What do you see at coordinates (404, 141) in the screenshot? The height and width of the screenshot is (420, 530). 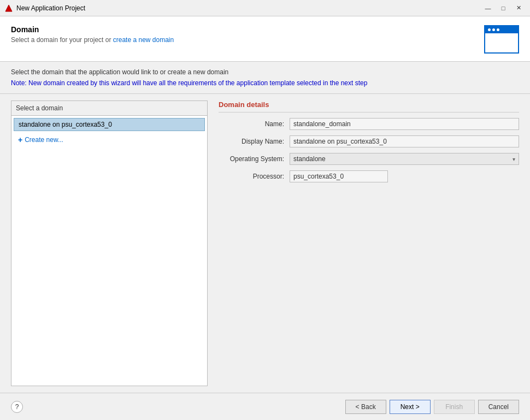 I see `display-name-input` at bounding box center [404, 141].